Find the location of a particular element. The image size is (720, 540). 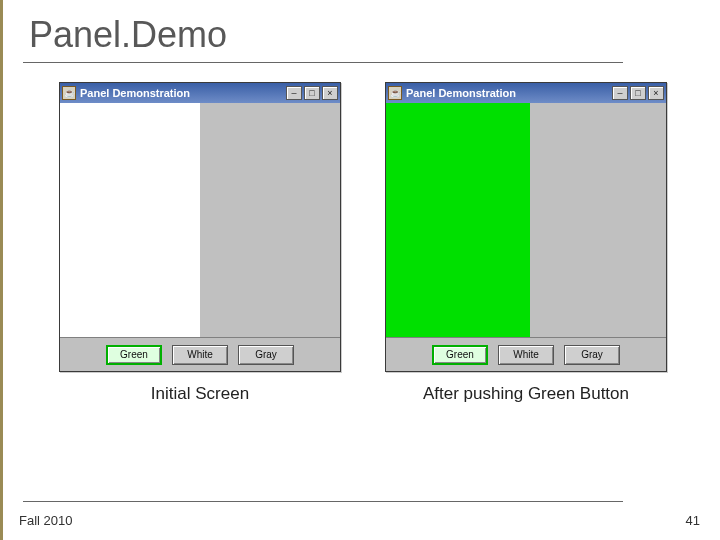

footer-page-number: 41 is located at coordinates (693, 520).